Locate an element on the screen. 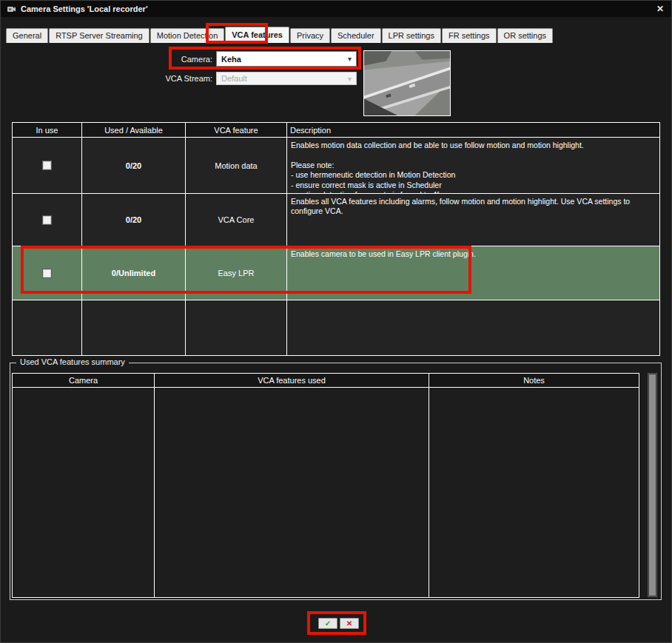 This screenshot has height=643, width=672. summary-scrollbar is located at coordinates (653, 485).